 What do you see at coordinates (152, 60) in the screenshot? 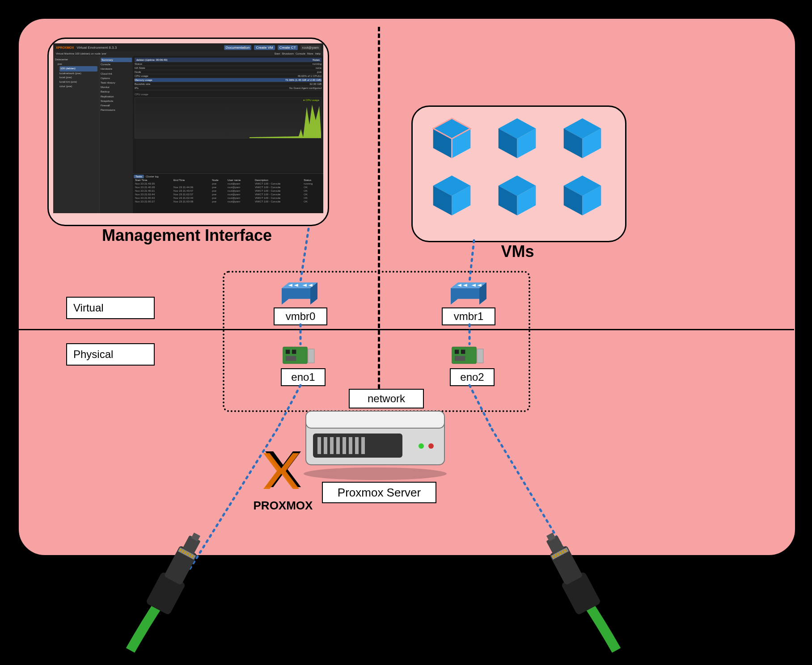
I see `summary-header: debian (Uptime: 00:06:43)` at bounding box center [152, 60].